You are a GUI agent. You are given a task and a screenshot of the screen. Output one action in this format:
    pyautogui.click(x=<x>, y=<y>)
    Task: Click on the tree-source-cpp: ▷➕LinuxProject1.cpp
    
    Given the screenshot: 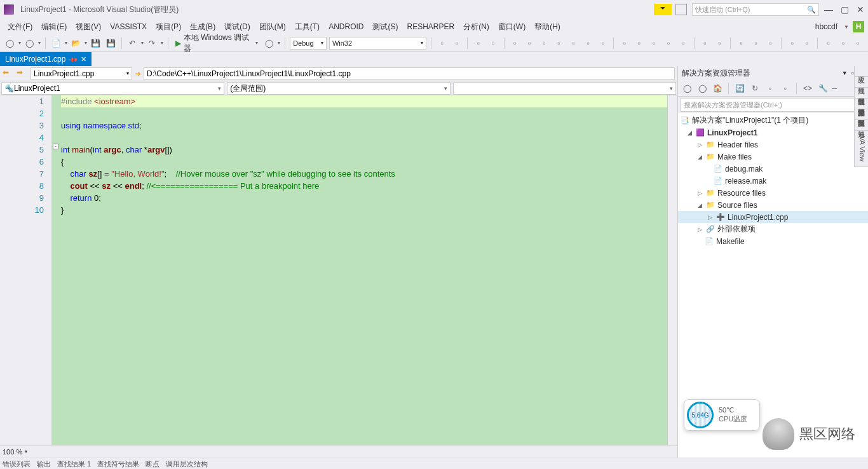 What is the action you would take?
    pyautogui.click(x=773, y=217)
    